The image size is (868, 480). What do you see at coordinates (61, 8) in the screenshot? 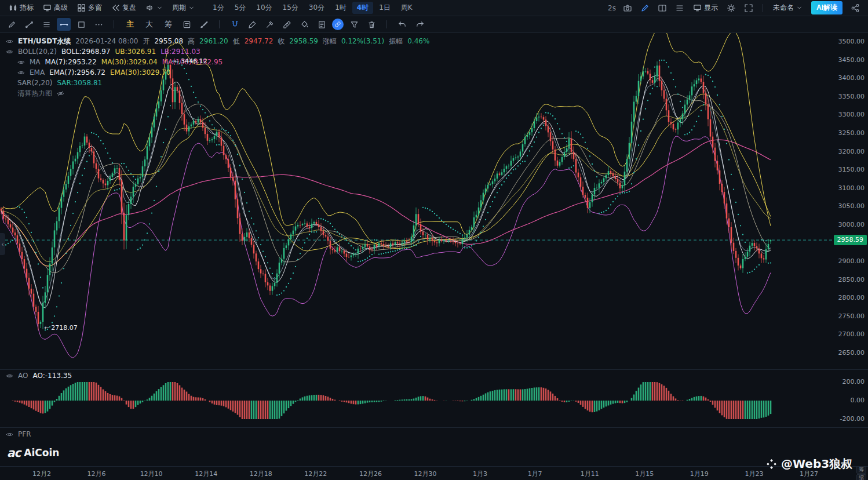
I see `menu-label: 高级` at bounding box center [61, 8].